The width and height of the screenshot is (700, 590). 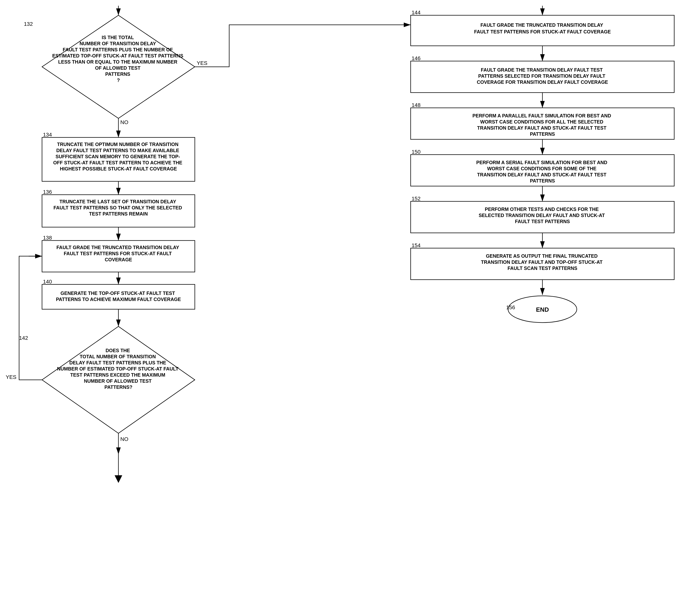 I want to click on ref-152: 152, so click(x=416, y=199).